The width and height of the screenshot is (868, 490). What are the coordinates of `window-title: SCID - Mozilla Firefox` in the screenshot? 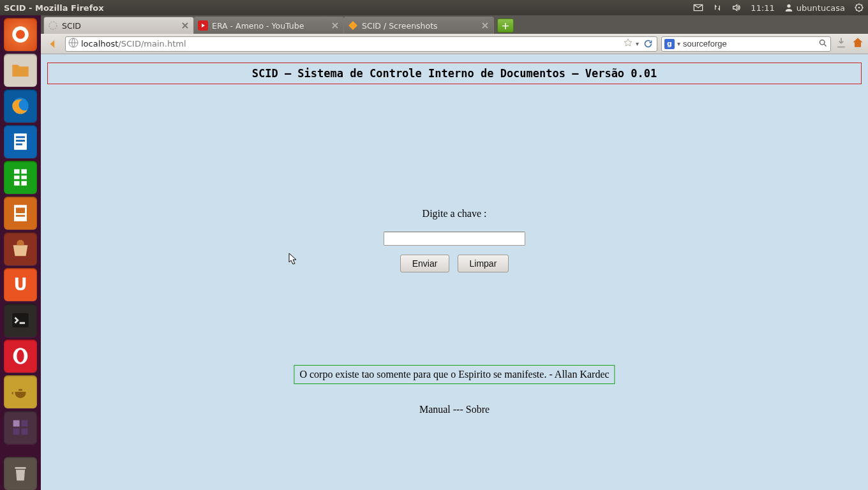 It's located at (54, 8).